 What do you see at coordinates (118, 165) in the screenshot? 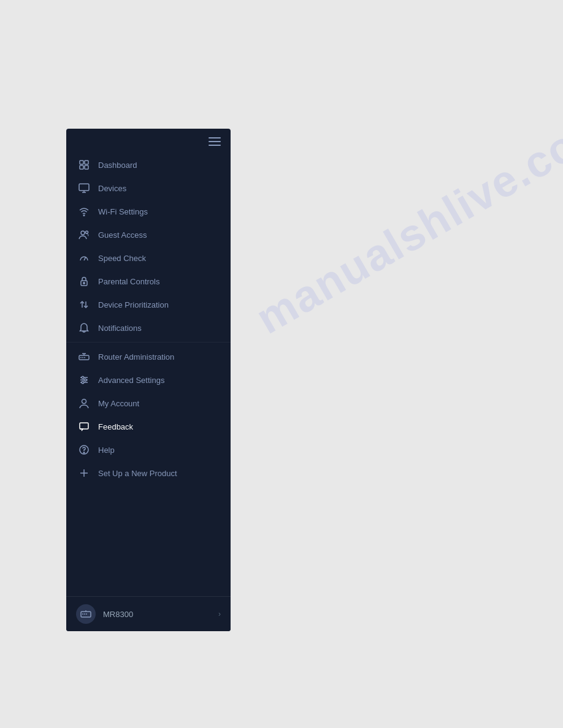
I see `sidebar-item-label-dashboard: Dashboard` at bounding box center [118, 165].